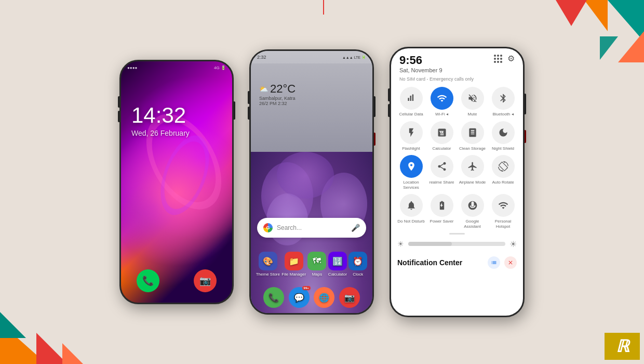 The image size is (644, 364). What do you see at coordinates (205, 281) in the screenshot?
I see `camera-symbol: 📷` at bounding box center [205, 281].